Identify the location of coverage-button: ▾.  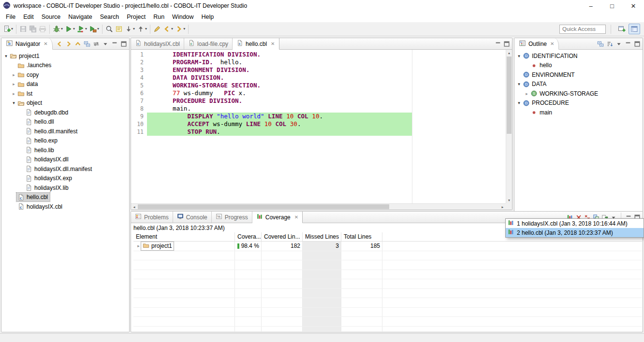
(82, 29).